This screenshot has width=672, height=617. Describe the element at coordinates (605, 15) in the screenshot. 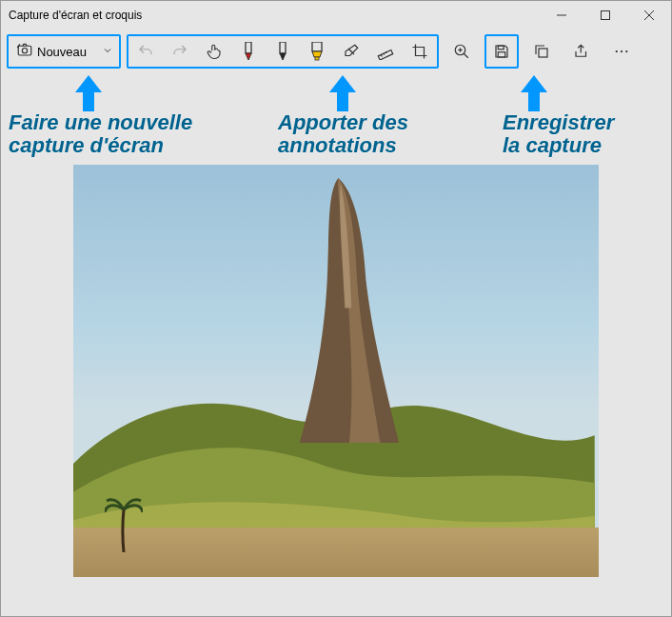

I see `maximize-button` at that location.